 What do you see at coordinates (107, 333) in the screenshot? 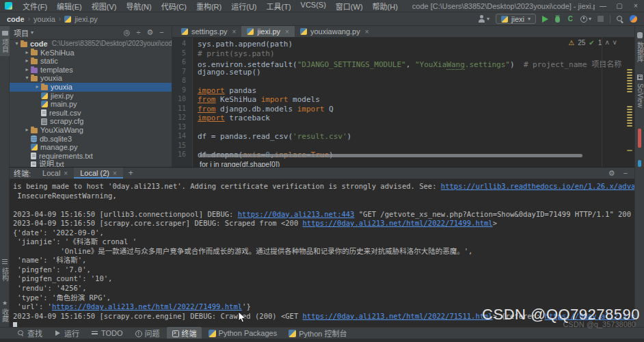
I see `statusbar-todo: TODO` at bounding box center [107, 333].